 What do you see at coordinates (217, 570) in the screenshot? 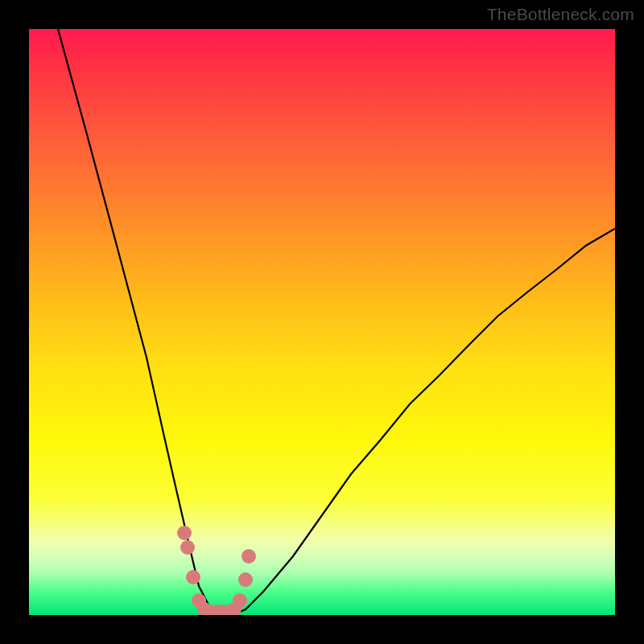
I see `marker-group` at bounding box center [217, 570].